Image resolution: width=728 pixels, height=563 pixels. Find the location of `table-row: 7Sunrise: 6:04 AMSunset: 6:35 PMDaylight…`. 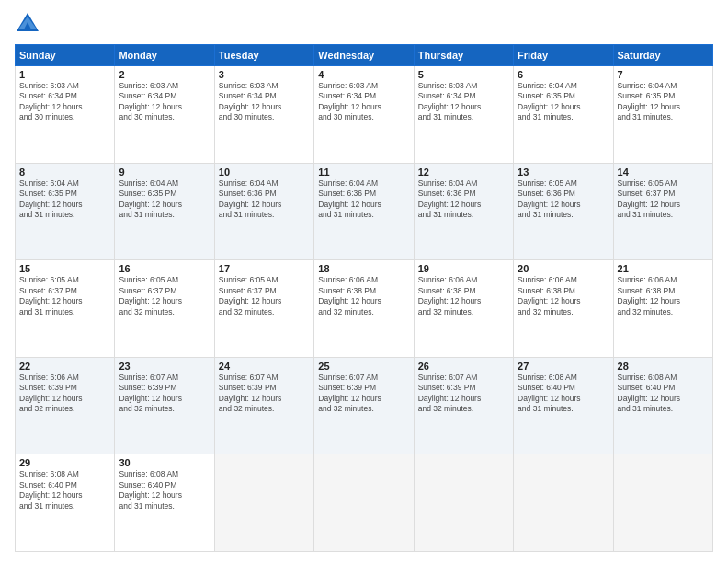

table-row: 7Sunrise: 6:04 AMSunset: 6:35 PMDaylight… is located at coordinates (663, 115).